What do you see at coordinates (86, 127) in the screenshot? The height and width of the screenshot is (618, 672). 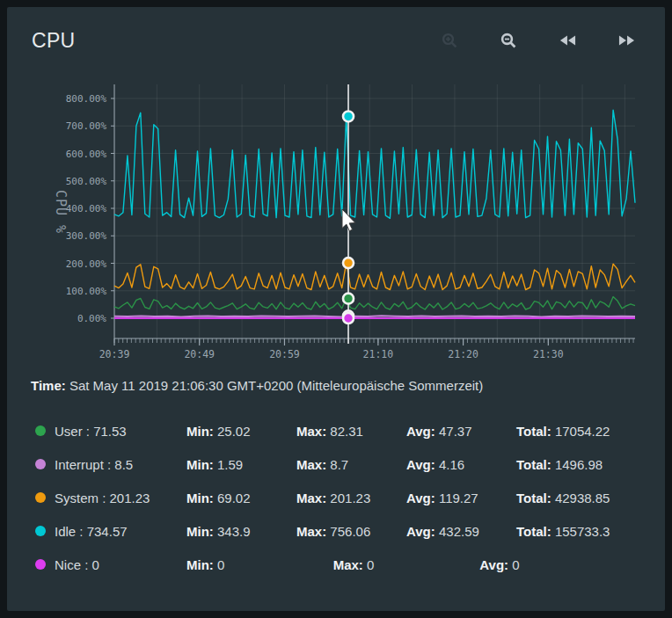 I see `svg-text: 700.00%` at bounding box center [86, 127].